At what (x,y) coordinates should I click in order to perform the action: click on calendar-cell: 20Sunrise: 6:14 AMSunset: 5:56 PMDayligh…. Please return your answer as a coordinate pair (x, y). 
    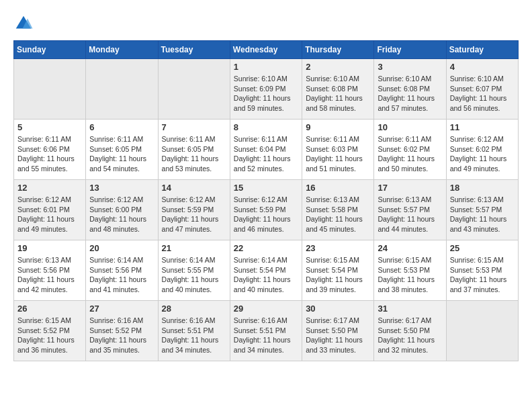
    Looking at the image, I should click on (122, 271).